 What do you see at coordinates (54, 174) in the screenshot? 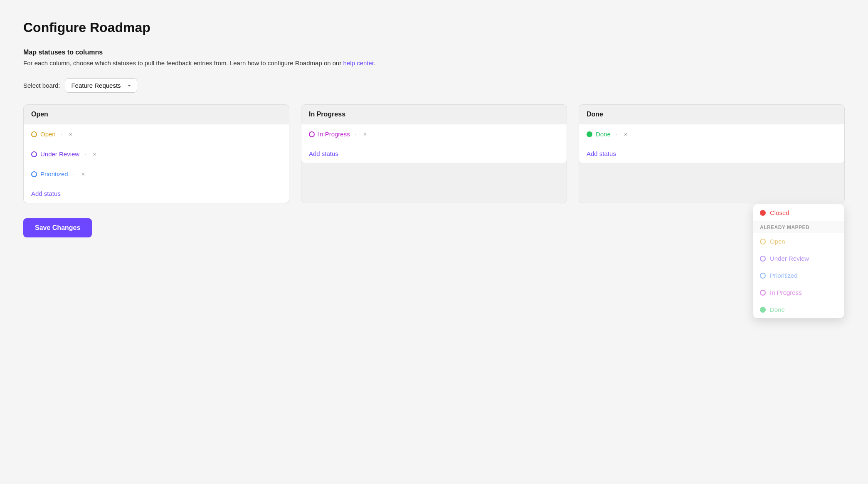
I see `status-label-prioritized: Prioritized` at bounding box center [54, 174].